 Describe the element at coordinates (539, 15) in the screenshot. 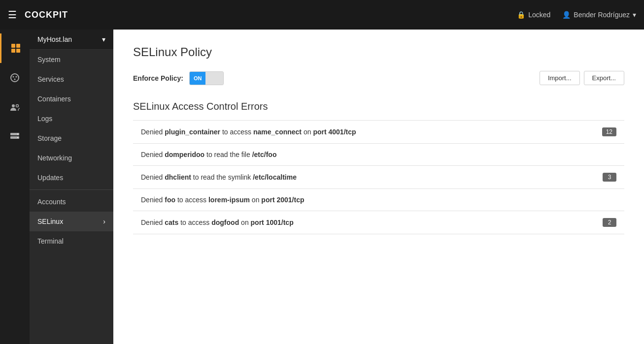

I see `locked-label: Locked` at that location.